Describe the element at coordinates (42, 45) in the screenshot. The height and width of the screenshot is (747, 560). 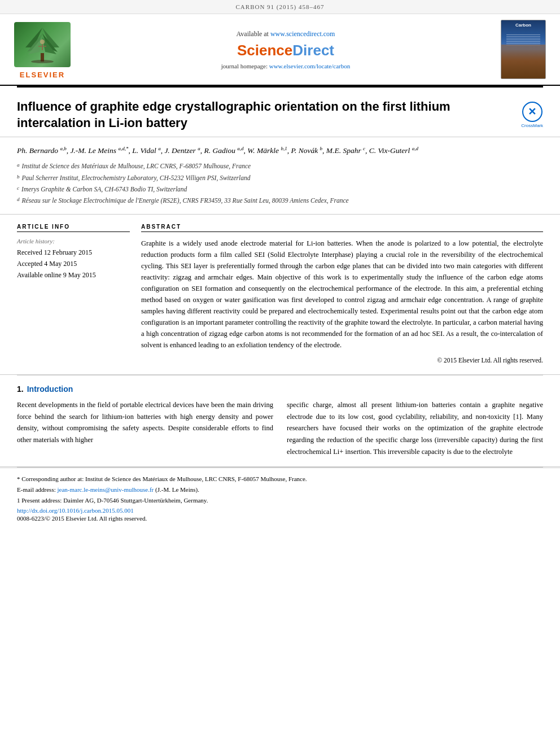
I see `elsevier-tree-image` at that location.